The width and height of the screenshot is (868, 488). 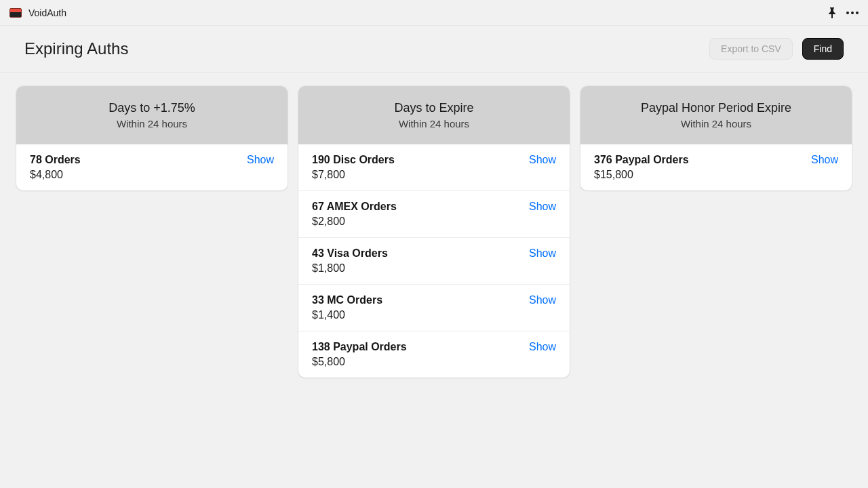 What do you see at coordinates (716, 115) in the screenshot?
I see `card-header: Paypal Honor Period ExpireWithin 24 hour…` at bounding box center [716, 115].